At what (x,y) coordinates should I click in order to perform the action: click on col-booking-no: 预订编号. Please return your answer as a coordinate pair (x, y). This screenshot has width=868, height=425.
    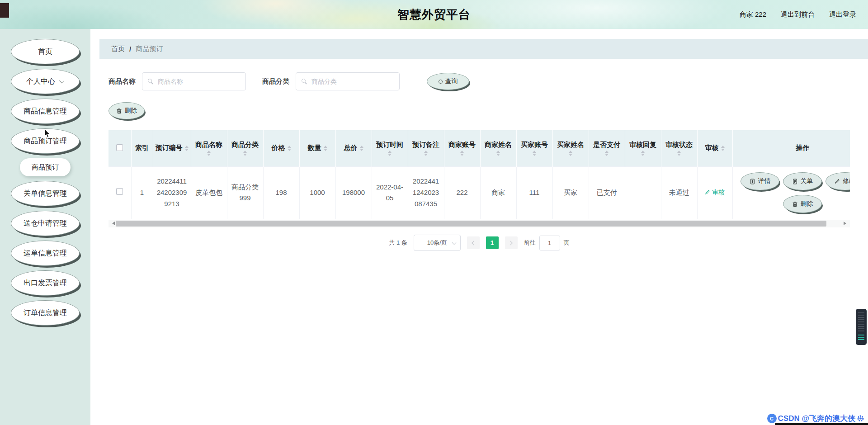
    Looking at the image, I should click on (169, 148).